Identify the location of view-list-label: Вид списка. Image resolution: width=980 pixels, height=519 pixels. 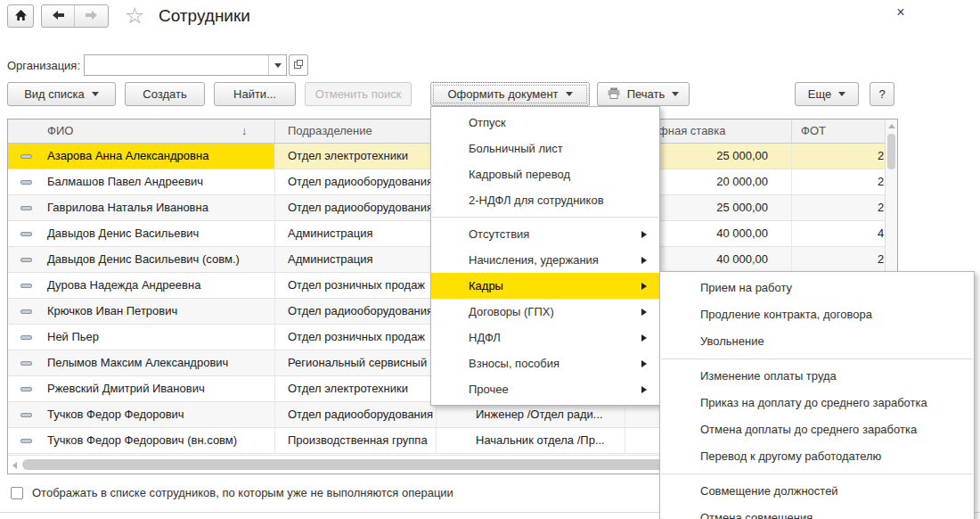
(54, 95).